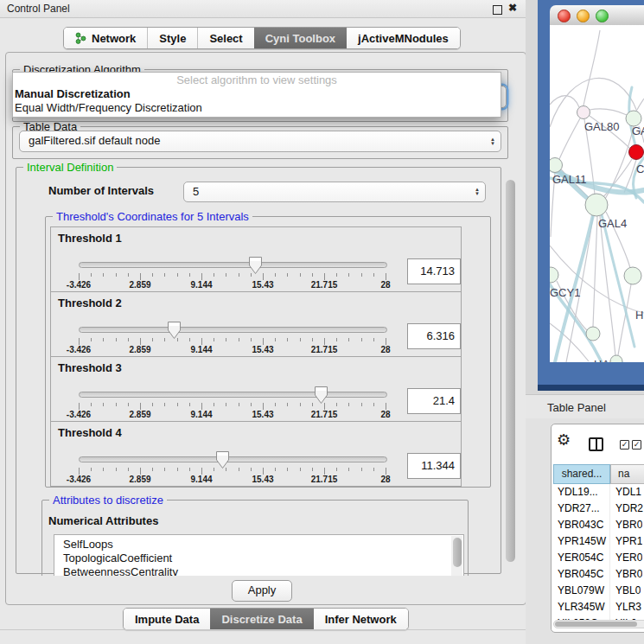 This screenshot has width=644, height=644. Describe the element at coordinates (598, 574) in the screenshot. I see `table-row: YBR045CYBR0` at that location.